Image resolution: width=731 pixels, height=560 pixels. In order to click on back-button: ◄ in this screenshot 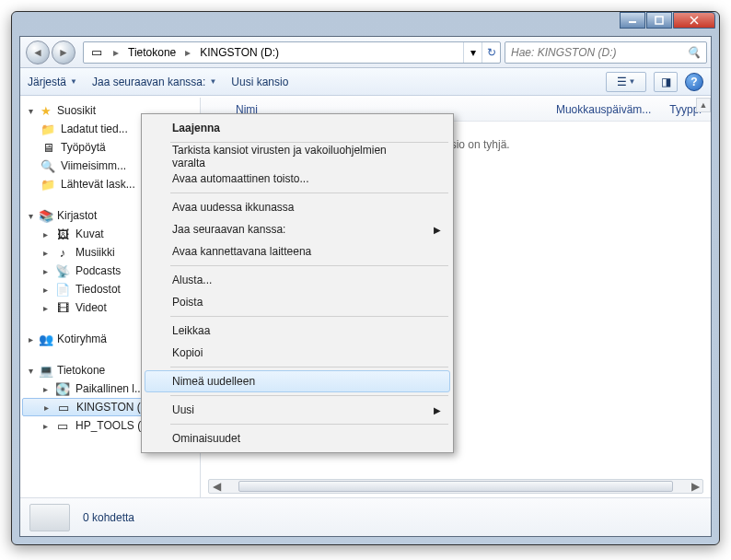, I will do `click(38, 52)`.